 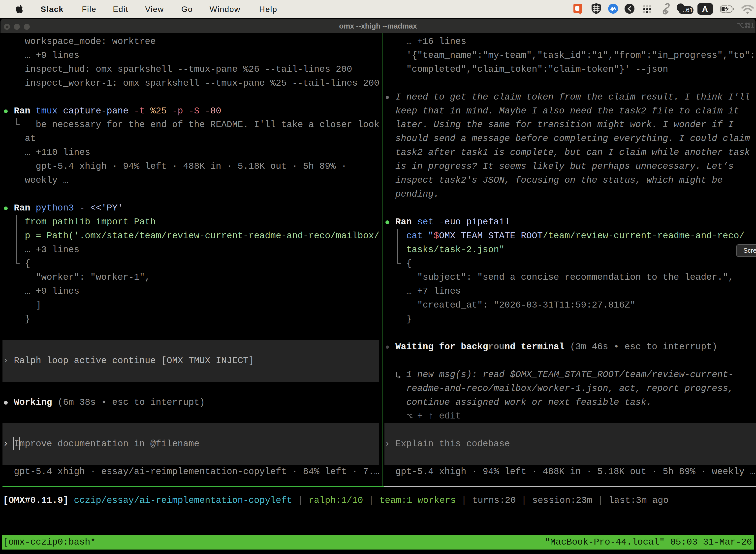 What do you see at coordinates (688, 10) in the screenshot?
I see `svg-text: ..61` at bounding box center [688, 10].